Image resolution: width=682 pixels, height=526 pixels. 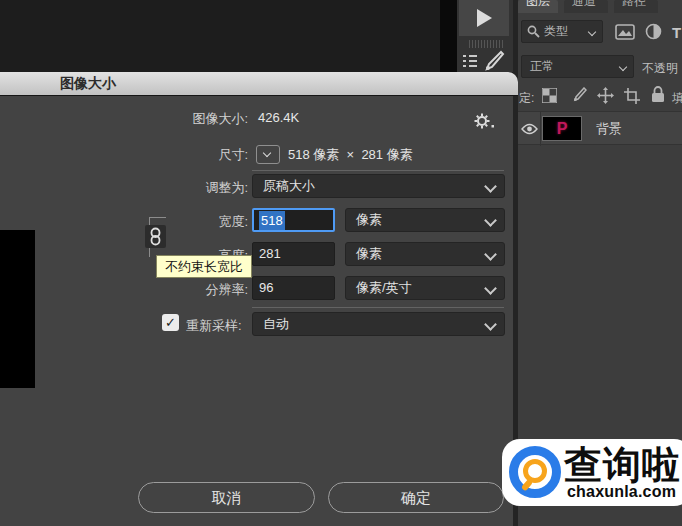 What do you see at coordinates (18, 309) in the screenshot?
I see `image-preview-fragment` at bounding box center [18, 309].